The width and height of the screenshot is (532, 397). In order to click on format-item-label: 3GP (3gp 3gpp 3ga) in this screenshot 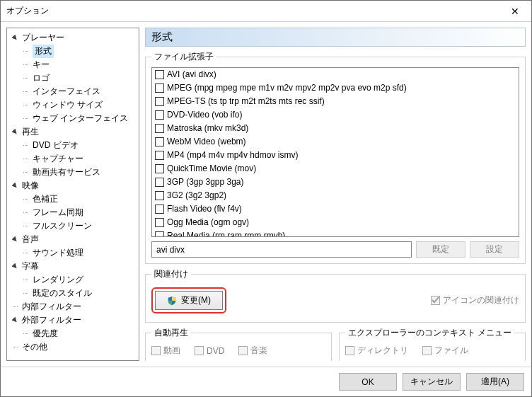, I will do `click(205, 183)`.